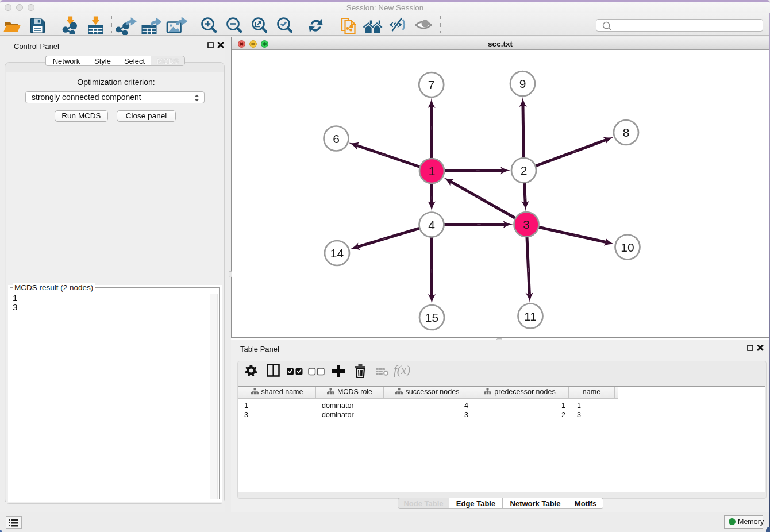 Image resolution: width=770 pixels, height=532 pixels. Describe the element at coordinates (626, 132) in the screenshot. I see `svg-text: 8` at that location.